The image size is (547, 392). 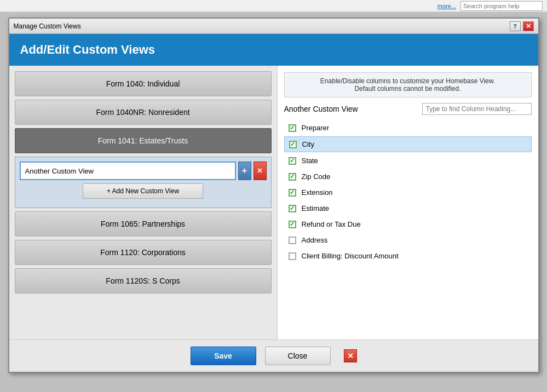 What do you see at coordinates (408, 128) in the screenshot?
I see `column-item-preparer: ✓Preparer` at bounding box center [408, 128].